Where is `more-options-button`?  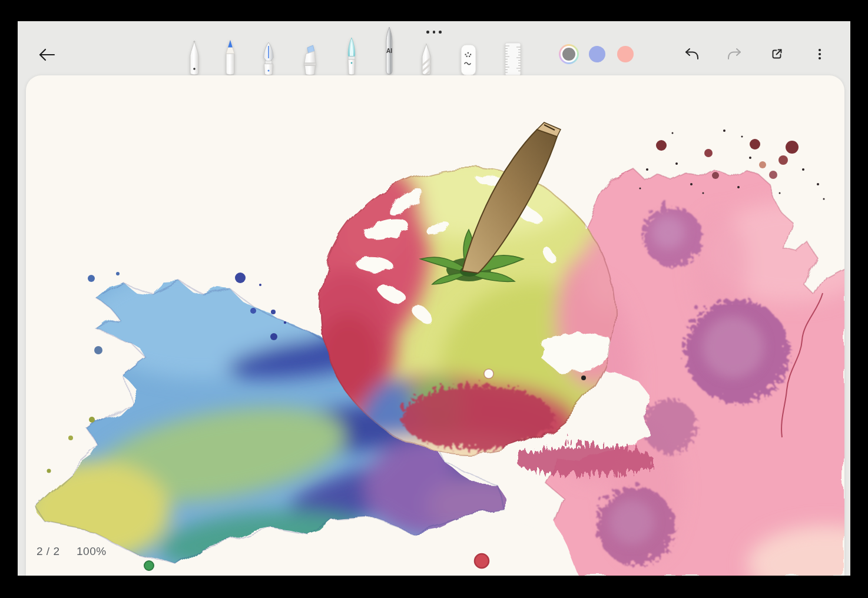 more-options-button is located at coordinates (820, 54).